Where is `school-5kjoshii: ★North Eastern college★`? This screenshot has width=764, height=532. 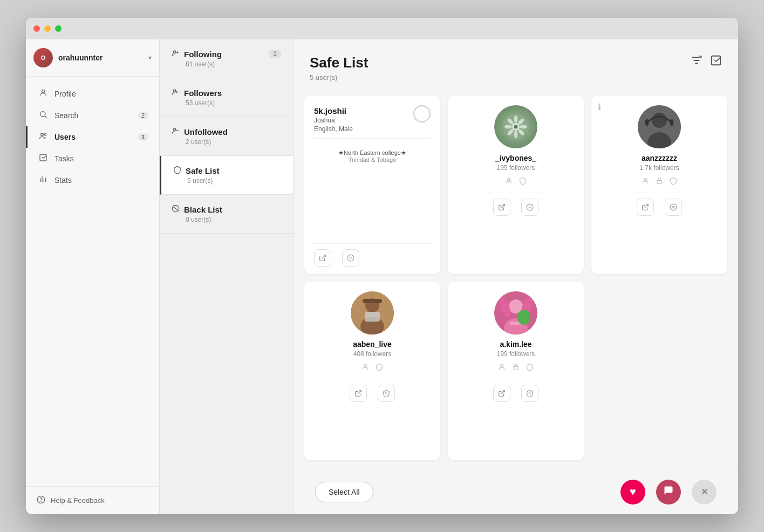
school-5kjoshii: ★North Eastern college★ is located at coordinates (372, 153).